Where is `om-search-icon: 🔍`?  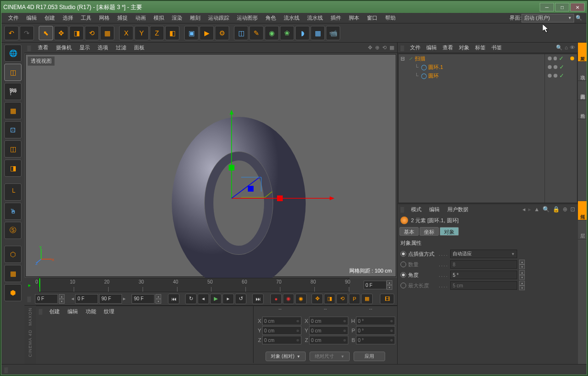
om-search-icon: 🔍 is located at coordinates (559, 48).